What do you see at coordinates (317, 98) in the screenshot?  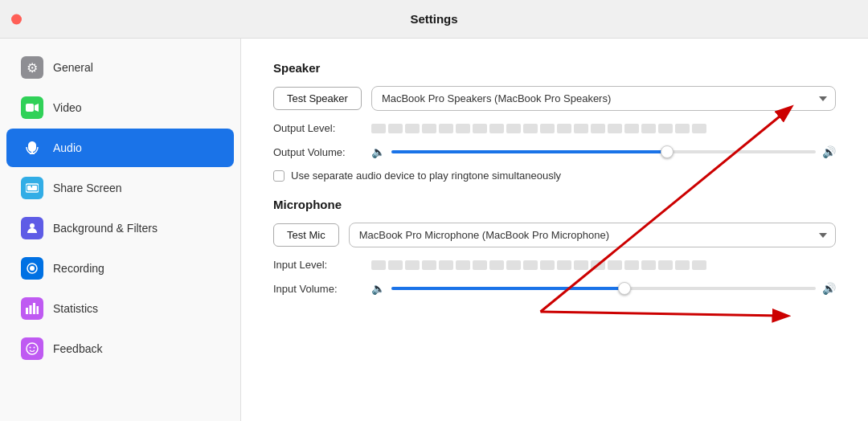 I see `test-speaker-button: Test Speaker` at bounding box center [317, 98].